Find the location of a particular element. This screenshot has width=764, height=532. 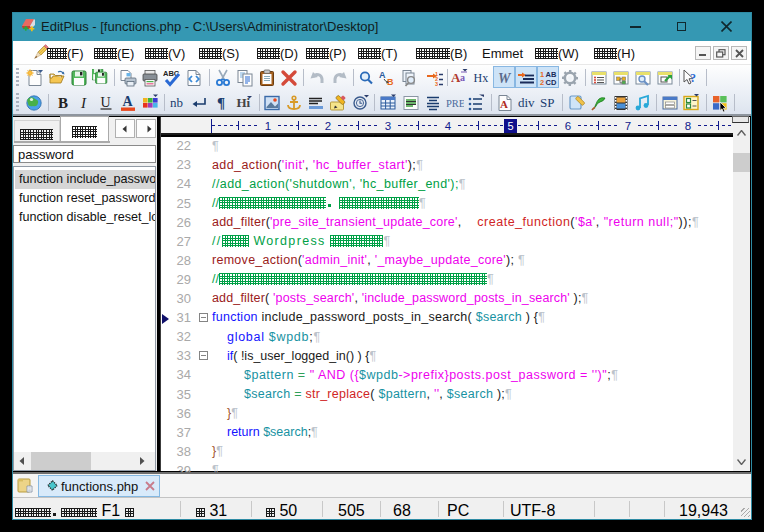

svg-text: PRE is located at coordinates (455, 104).